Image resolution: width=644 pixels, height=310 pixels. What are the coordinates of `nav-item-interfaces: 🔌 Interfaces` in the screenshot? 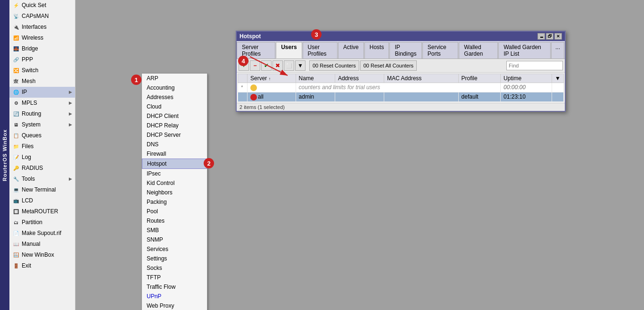 It's located at (42, 27).